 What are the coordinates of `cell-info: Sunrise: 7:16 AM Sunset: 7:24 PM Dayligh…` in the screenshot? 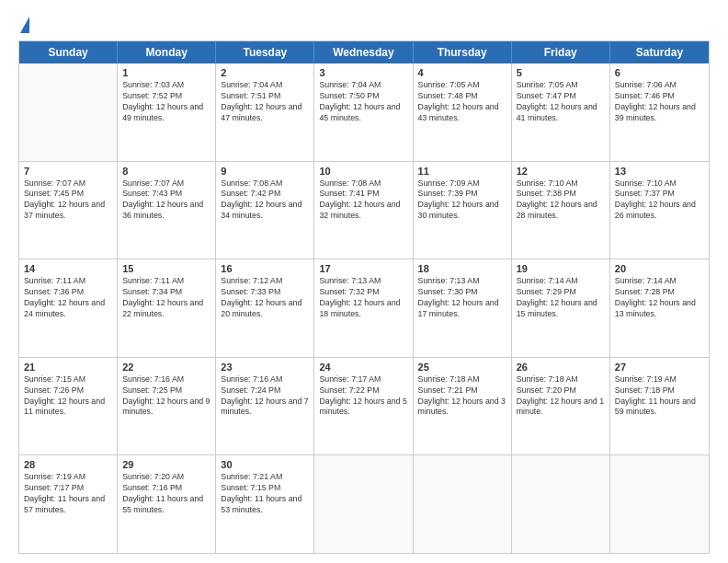 It's located at (265, 396).